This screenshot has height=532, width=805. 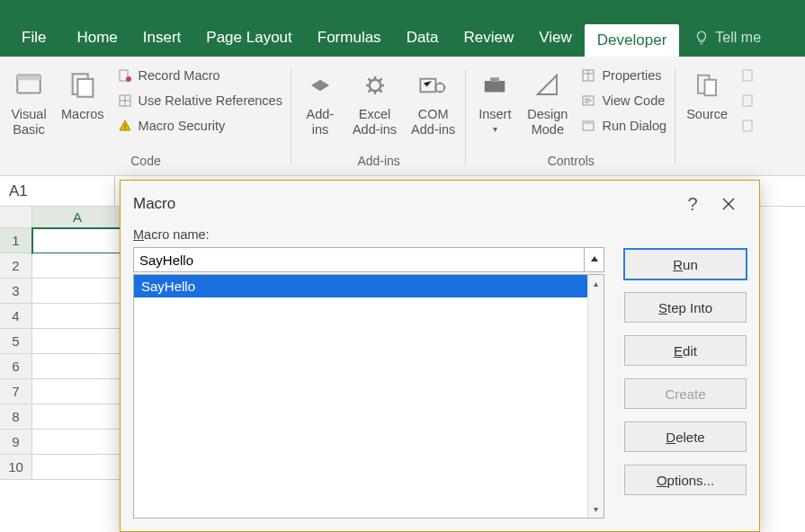 What do you see at coordinates (16, 266) in the screenshot?
I see `row-header: 2` at bounding box center [16, 266].